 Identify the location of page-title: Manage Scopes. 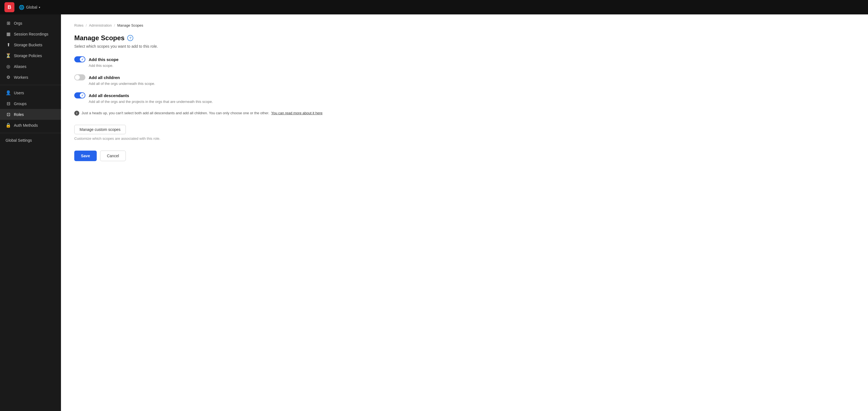
(99, 38).